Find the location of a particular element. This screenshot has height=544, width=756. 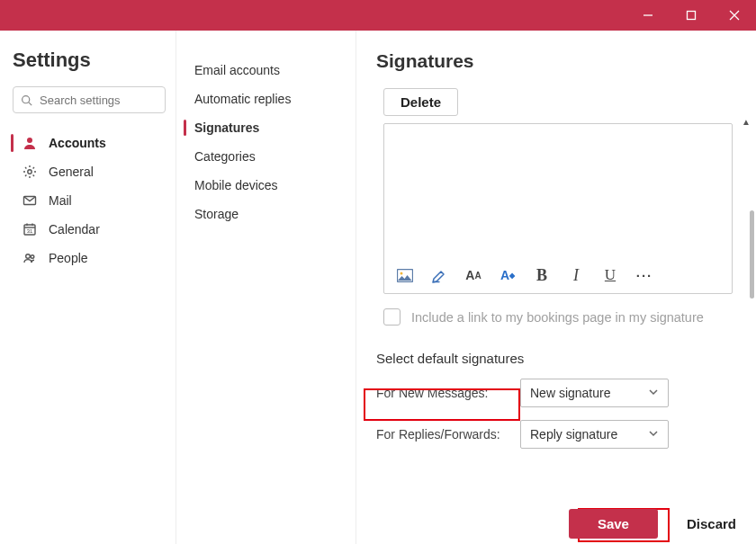

calendar-icon: 31 is located at coordinates (30, 229).